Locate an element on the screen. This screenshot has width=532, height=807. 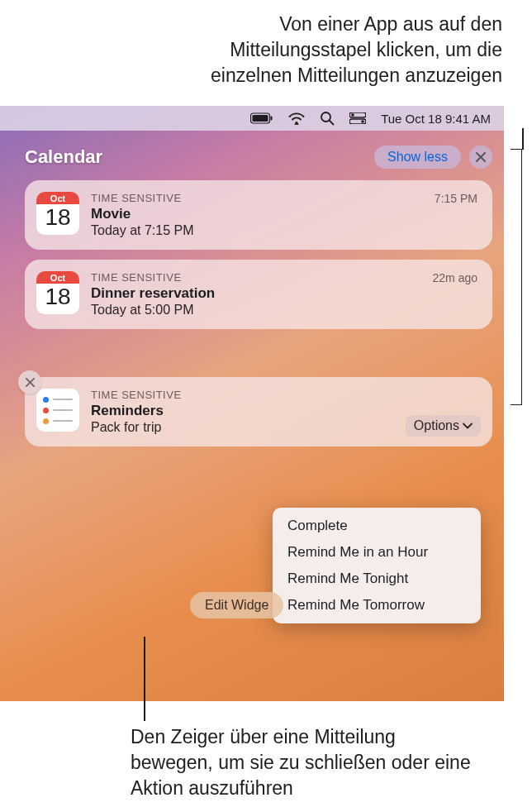
notification-subtitle: Today at 7:15 PM is located at coordinates (284, 231).